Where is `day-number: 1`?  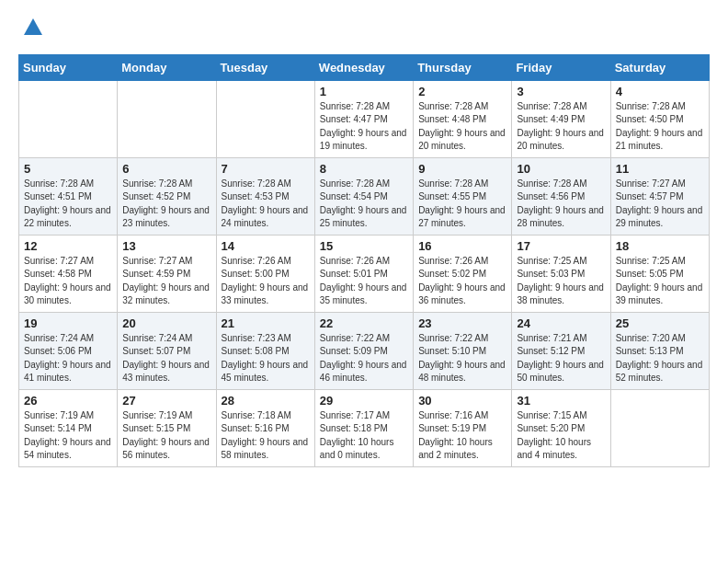
day-number: 1 is located at coordinates (364, 92).